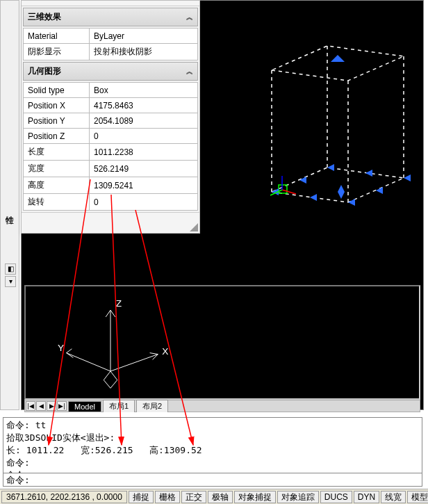 This screenshot has width=428, height=504. I want to click on prop-label: Solid type, so click(57, 90).